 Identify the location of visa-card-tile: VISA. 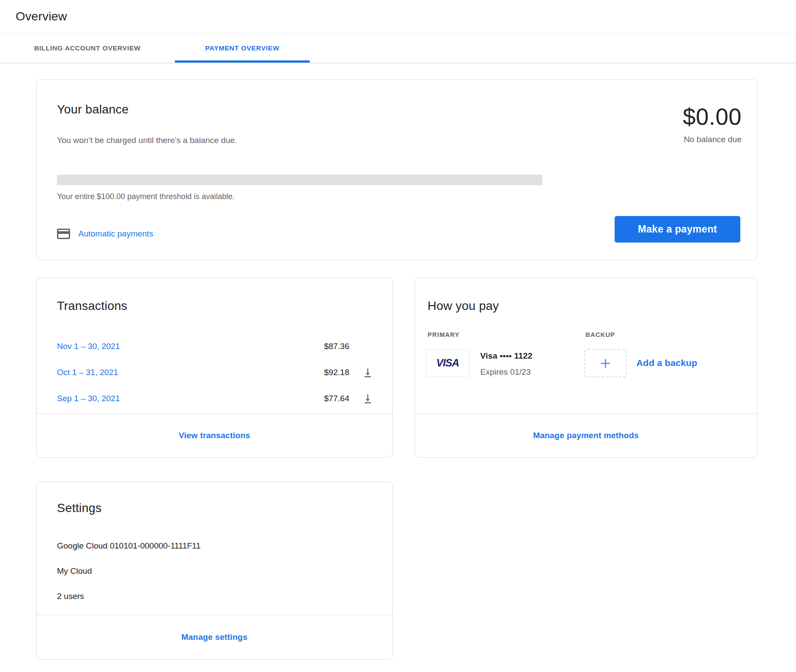
(448, 363).